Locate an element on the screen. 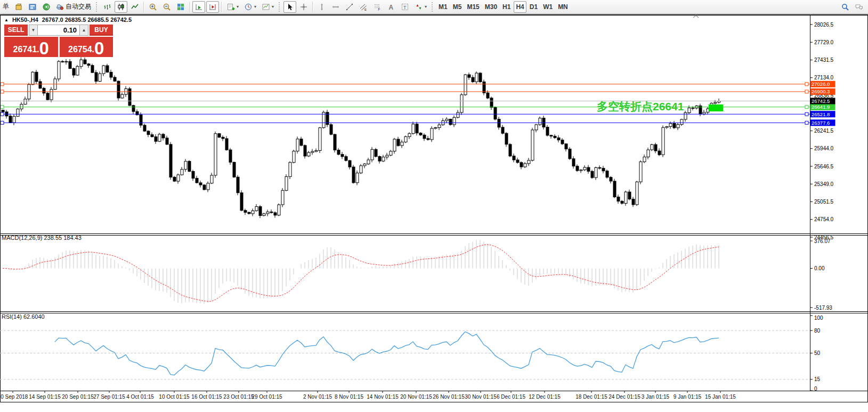  indicators-button: ▾ is located at coordinates (232, 7).